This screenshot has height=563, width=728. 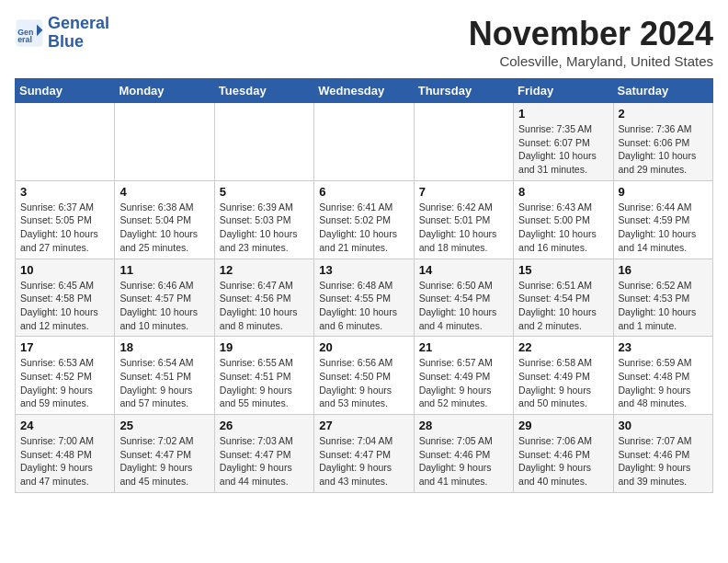 What do you see at coordinates (265, 305) in the screenshot?
I see `day-info: Sunrise: 6:47 AMSunset: 4:56 PMDaylight:…` at bounding box center [265, 305].